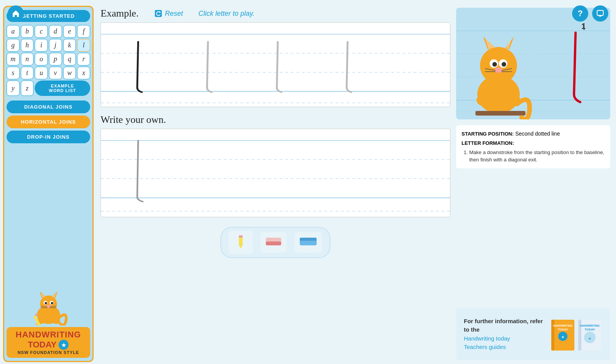 This screenshot has width=616, height=364. Describe the element at coordinates (241, 241) in the screenshot. I see `pencil-icon` at that location.